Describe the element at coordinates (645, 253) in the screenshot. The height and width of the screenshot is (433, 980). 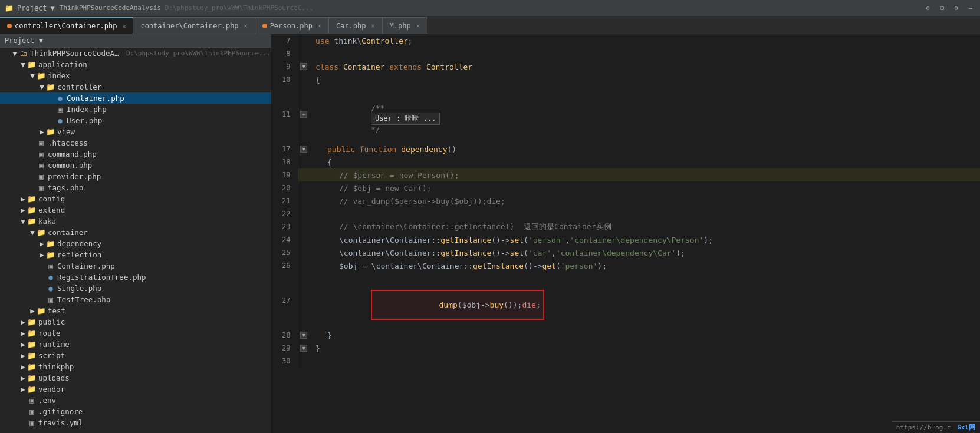
I see `code-content-25: \container\Container::getInstance()->set…` at that location.